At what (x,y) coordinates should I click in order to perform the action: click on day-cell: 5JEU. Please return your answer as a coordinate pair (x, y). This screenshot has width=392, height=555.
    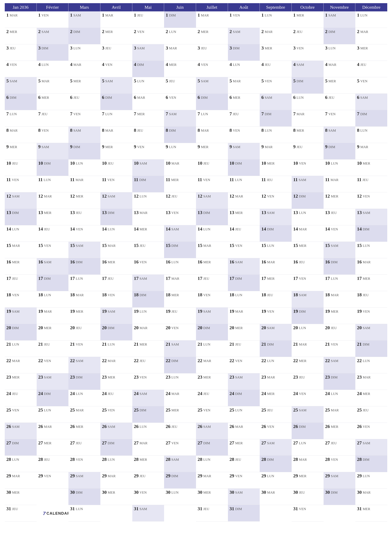
    Looking at the image, I should click on (180, 85).